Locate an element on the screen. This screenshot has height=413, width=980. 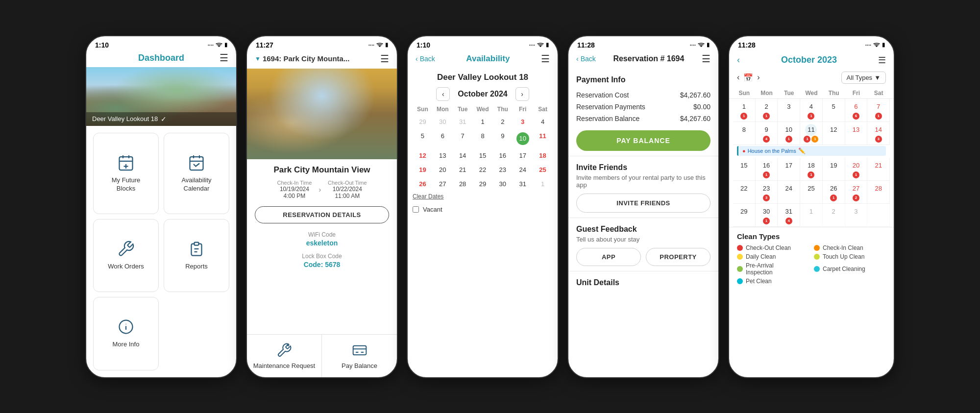
work-orders-button: Work Orders is located at coordinates (126, 256).